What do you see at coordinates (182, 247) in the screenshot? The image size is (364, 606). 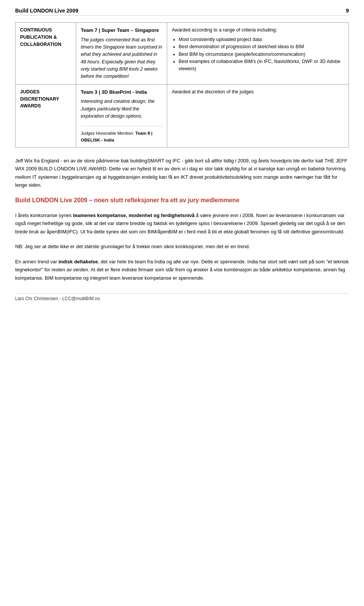 I see `paragraph3-section: NB: Jeg ser at dette ikke er det største…` at bounding box center [182, 247].